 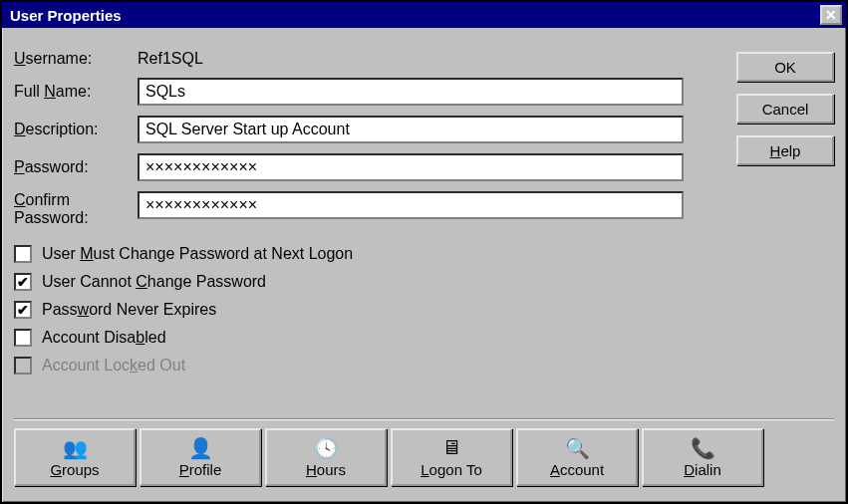 I want to click on checkbox-1: ✔, so click(x=23, y=282).